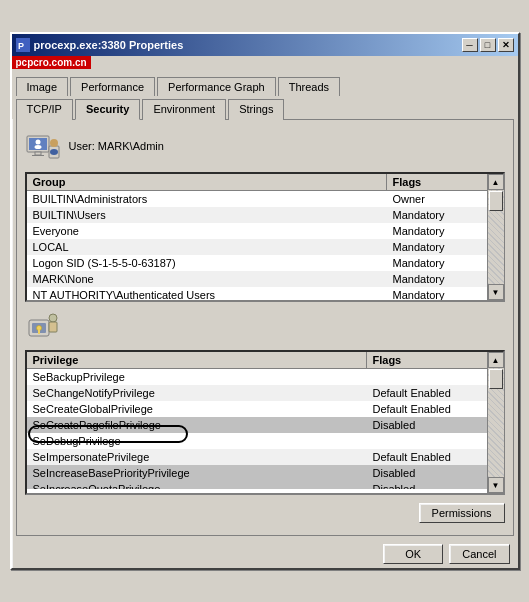 This screenshot has width=529, height=602. I want to click on privilege-name: SeDebugPrivilege, so click(197, 441).